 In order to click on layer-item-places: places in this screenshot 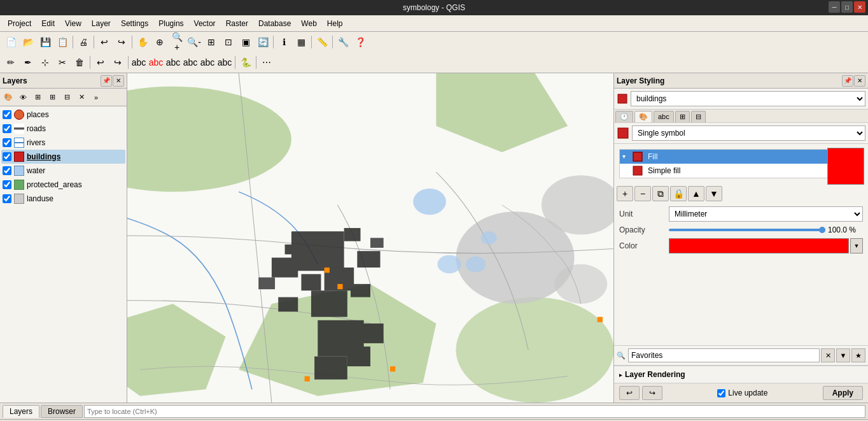, I will do `click(64, 115)`.